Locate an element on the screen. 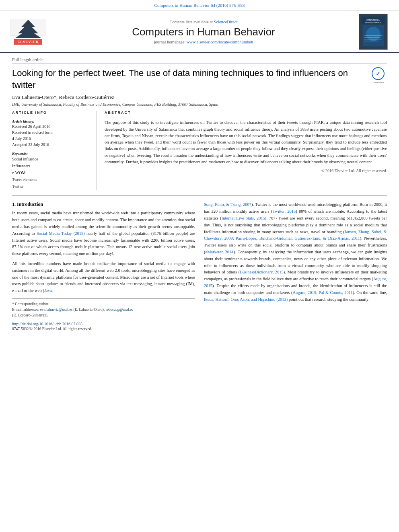 Image resolution: width=399 pixels, height=532 pixels. song-ref: Song, Finin, & Tseng, 2007 is located at coordinates (228, 204).